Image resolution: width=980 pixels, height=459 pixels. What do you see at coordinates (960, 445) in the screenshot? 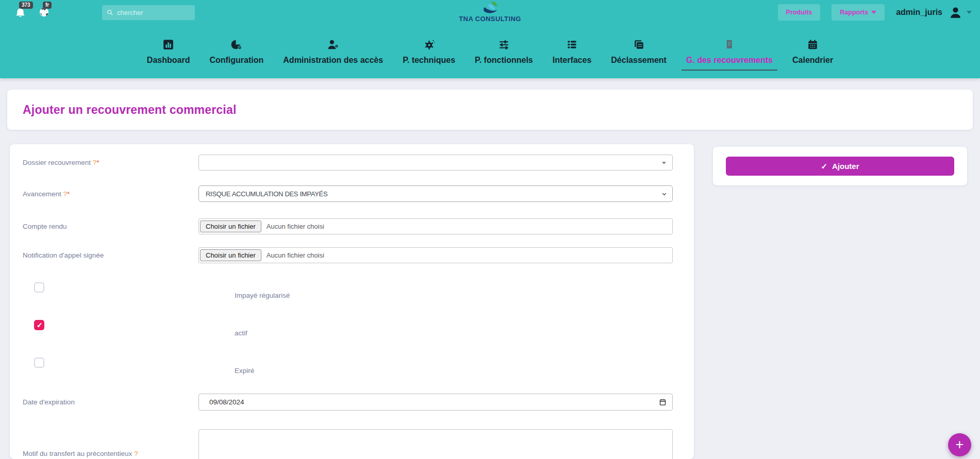
I see `fab-add-button: +` at bounding box center [960, 445].